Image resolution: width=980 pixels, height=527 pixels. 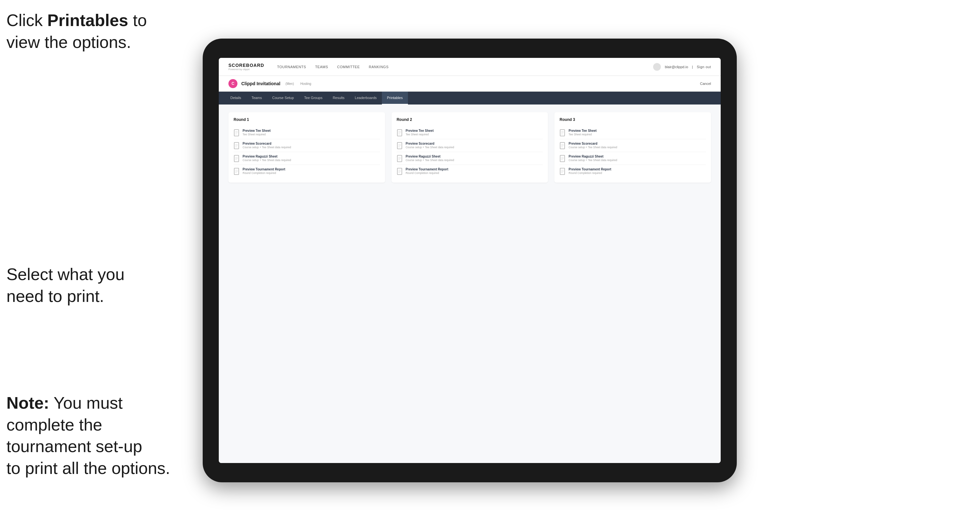 What do you see at coordinates (470, 148) in the screenshot?
I see `round-2-column: Round 2 Preview Tee Sheet Tee Sheet requ…` at bounding box center [470, 148].